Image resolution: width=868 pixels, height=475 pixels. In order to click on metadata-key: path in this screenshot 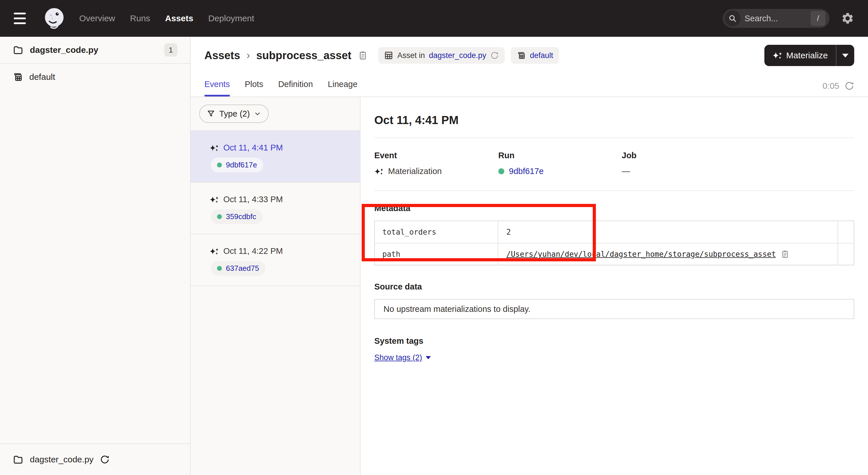, I will do `click(437, 254)`.